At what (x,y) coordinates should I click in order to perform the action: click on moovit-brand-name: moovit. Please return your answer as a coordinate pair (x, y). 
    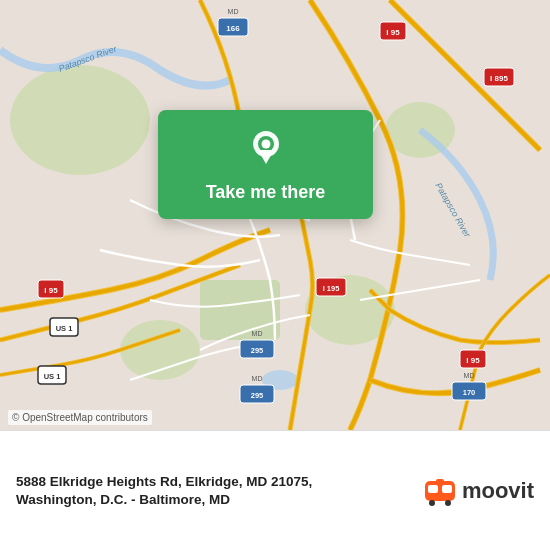
    Looking at the image, I should click on (498, 491).